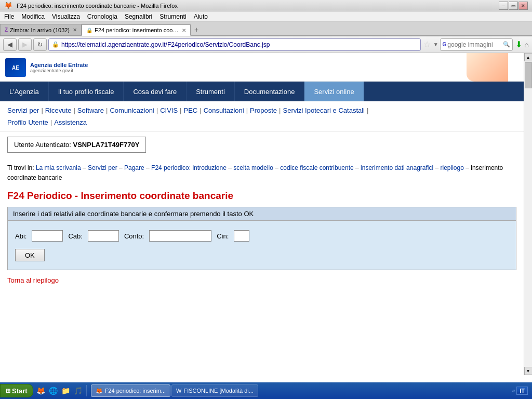  What do you see at coordinates (6, 30) in the screenshot?
I see `tab-zimbra-icon: Z` at bounding box center [6, 30].